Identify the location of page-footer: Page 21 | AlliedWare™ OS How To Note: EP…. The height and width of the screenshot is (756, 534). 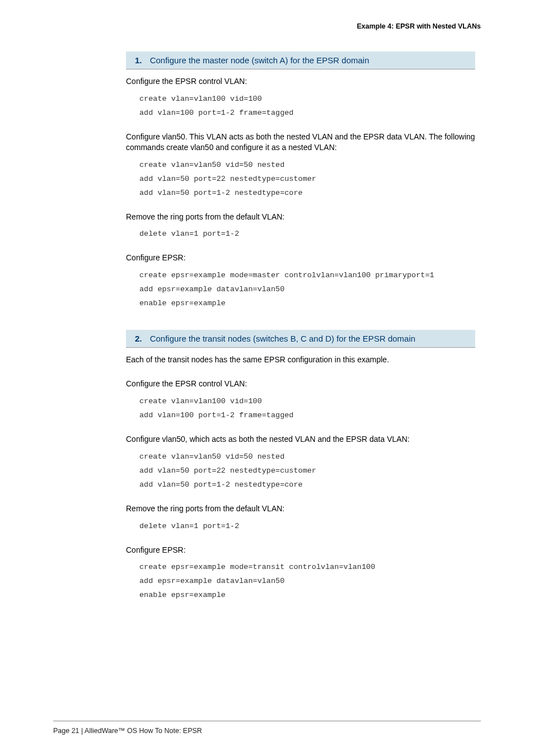
(128, 731).